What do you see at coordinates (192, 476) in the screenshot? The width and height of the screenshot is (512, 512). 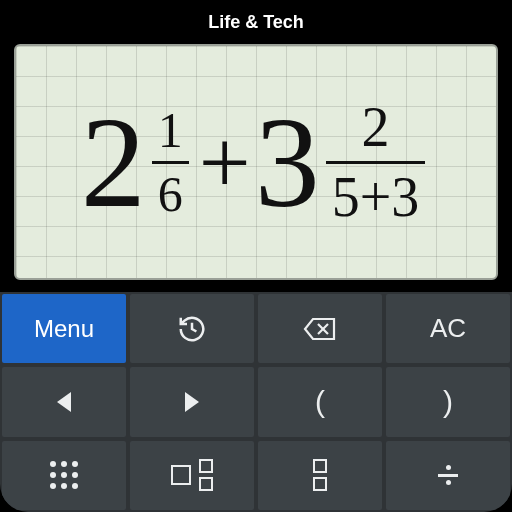 I see `fraction-button` at bounding box center [192, 476].